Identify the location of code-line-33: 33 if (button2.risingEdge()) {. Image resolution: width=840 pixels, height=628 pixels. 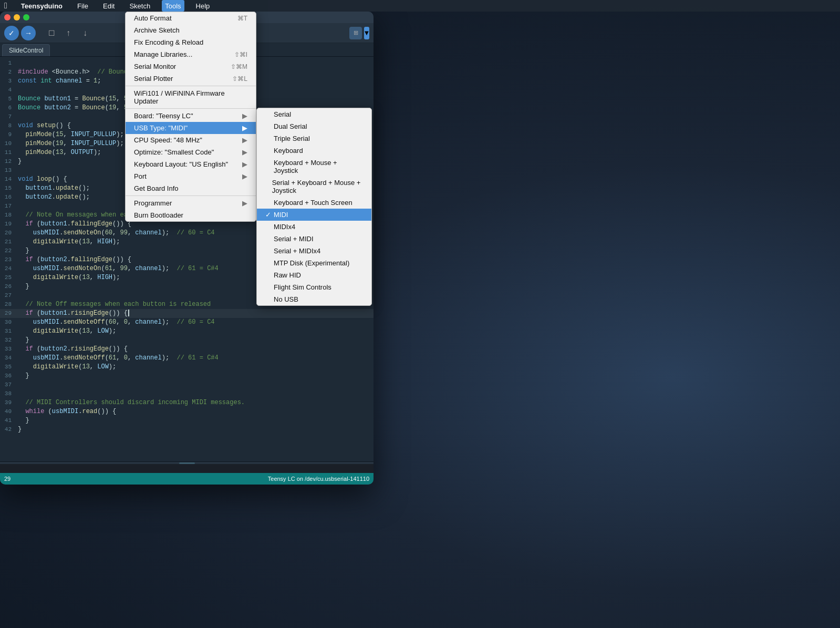
(187, 349).